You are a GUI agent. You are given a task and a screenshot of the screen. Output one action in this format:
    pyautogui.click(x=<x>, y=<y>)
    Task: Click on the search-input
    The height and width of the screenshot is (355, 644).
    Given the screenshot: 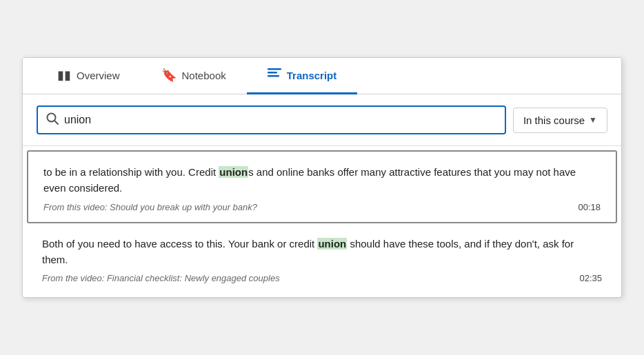 What is the action you would take?
    pyautogui.click(x=280, y=120)
    